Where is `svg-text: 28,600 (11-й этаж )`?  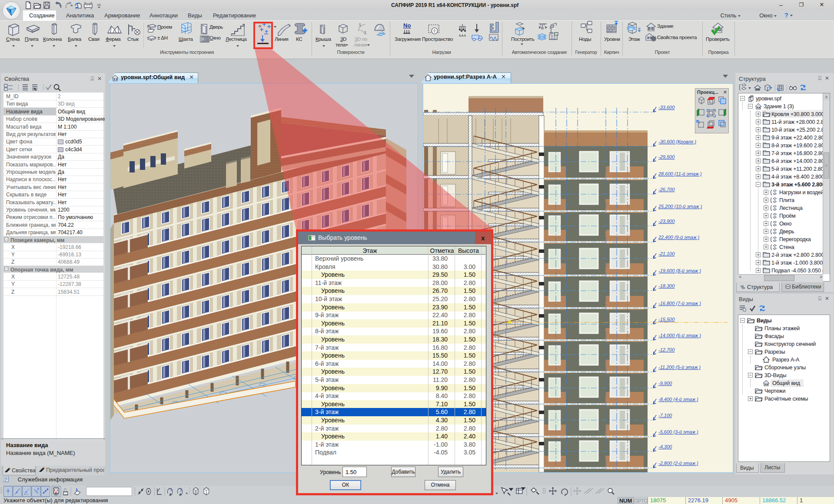
svg-text: 28,600 (11-й этаж ) is located at coordinates (680, 174).